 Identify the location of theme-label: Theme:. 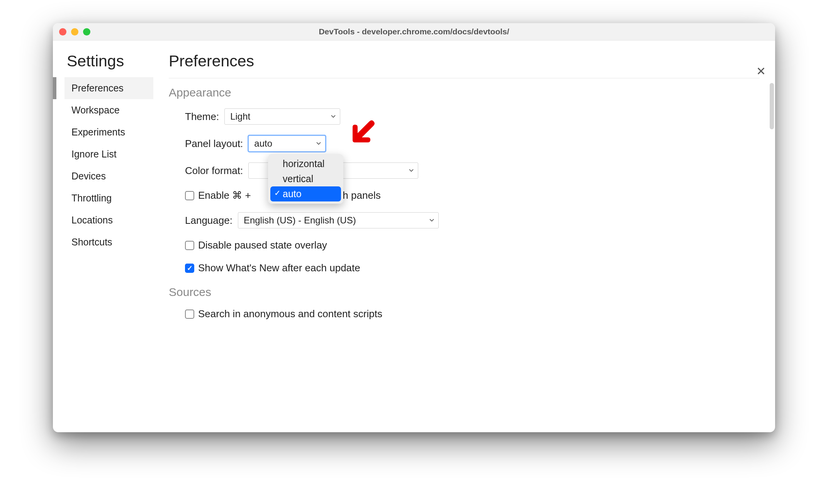
(202, 117).